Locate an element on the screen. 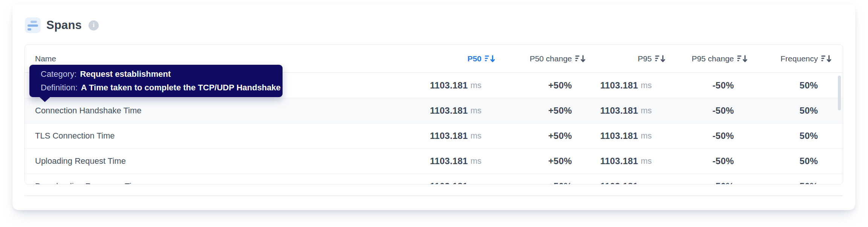 The height and width of the screenshot is (227, 868). span-name: Uploading Request Time is located at coordinates (220, 161).